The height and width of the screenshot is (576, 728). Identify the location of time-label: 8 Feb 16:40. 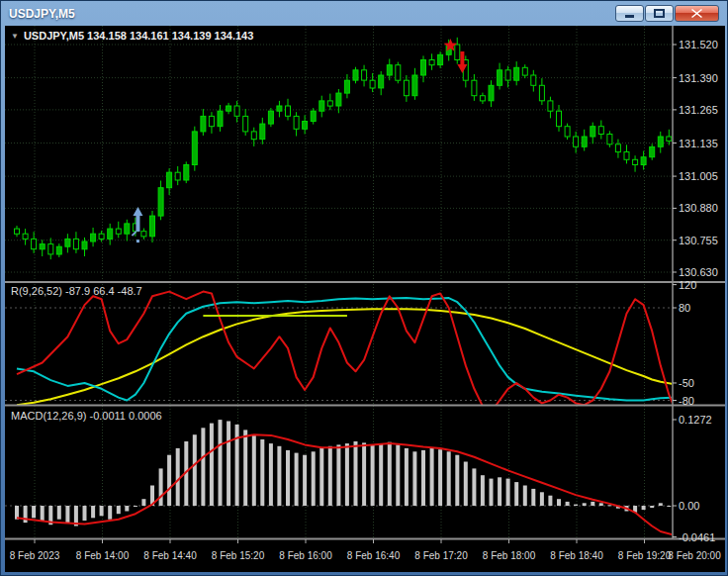
(374, 556).